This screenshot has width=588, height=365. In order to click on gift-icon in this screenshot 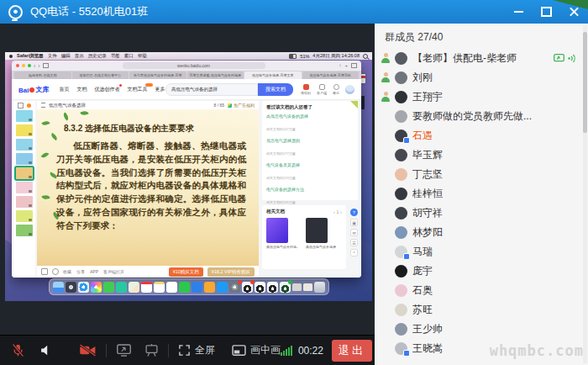, I will do `click(306, 87)`.